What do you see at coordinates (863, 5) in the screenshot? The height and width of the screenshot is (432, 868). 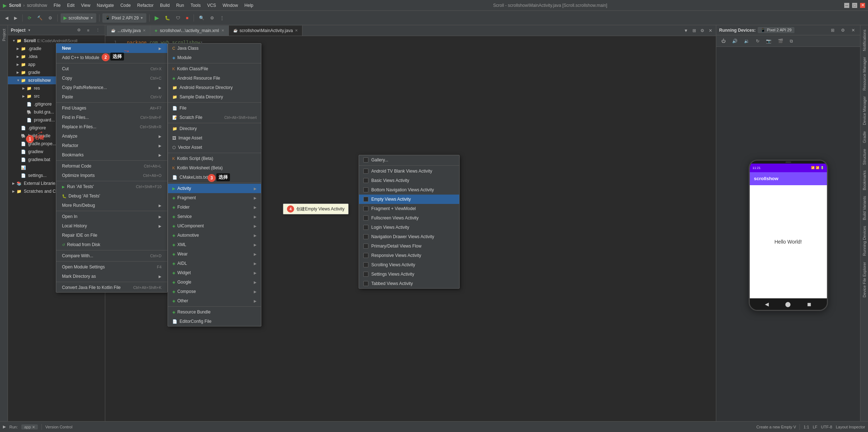 I see `close-button: ✕` at bounding box center [863, 5].